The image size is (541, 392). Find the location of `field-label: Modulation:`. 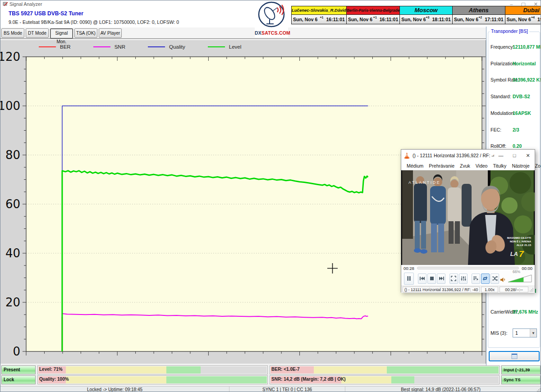

field-label: Modulation: is located at coordinates (503, 113).